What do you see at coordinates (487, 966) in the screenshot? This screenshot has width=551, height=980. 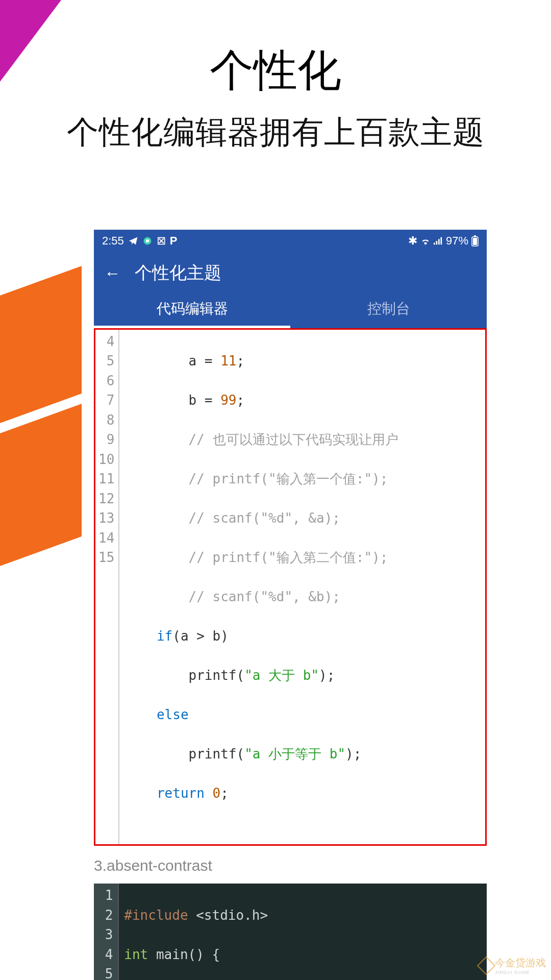 I see `watermark-logo-icon` at bounding box center [487, 966].